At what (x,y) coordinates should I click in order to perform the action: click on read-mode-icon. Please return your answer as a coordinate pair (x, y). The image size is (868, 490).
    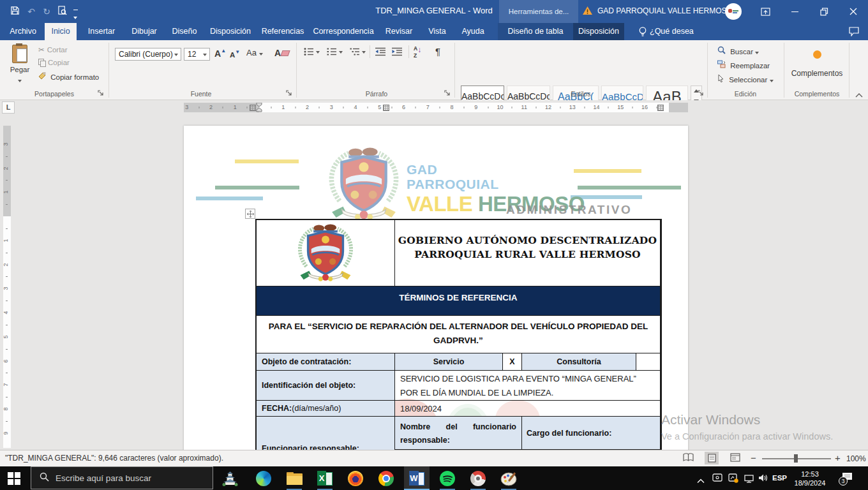
    Looking at the image, I should click on (688, 459).